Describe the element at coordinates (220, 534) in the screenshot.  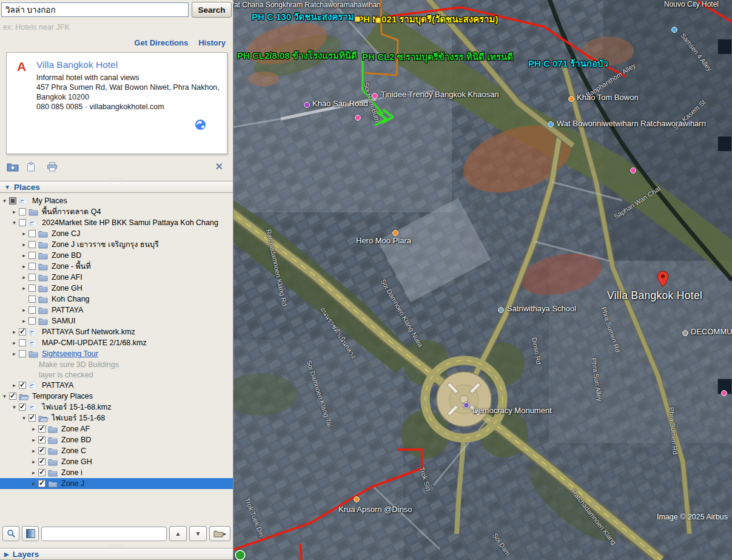
I see `folder-actions-button: ▸` at that location.